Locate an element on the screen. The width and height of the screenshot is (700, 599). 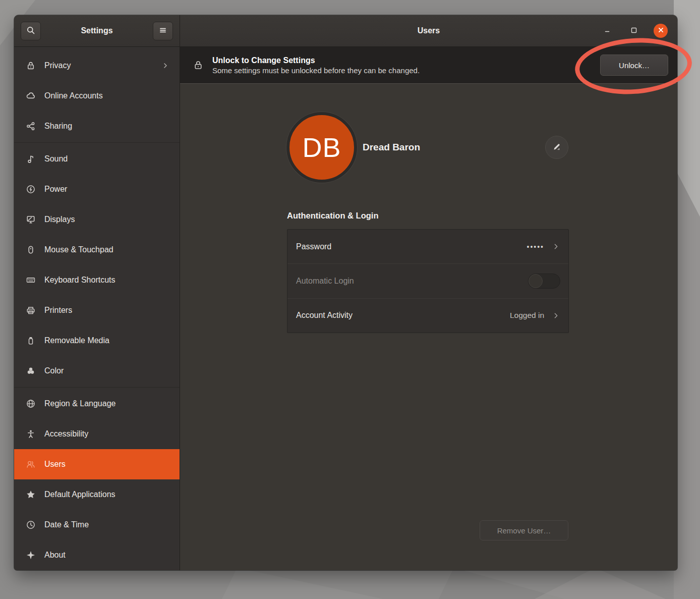
sidebar-headerbar: Settings is located at coordinates (97, 31).